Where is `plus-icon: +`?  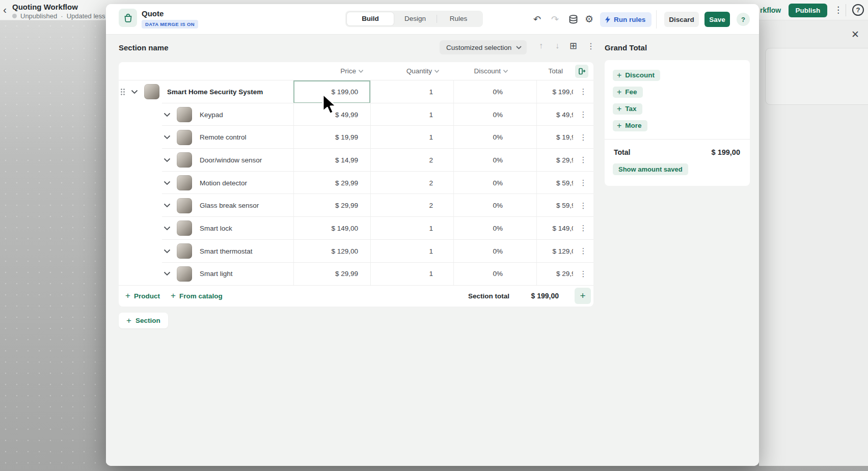
plus-icon: + is located at coordinates (128, 296).